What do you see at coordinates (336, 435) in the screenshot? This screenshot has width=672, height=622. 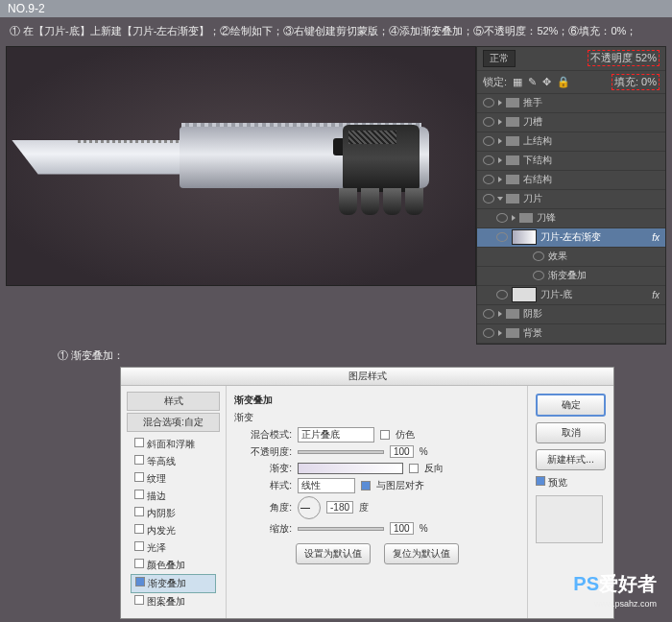 I see `blend-select: 正片叠底` at bounding box center [336, 435].